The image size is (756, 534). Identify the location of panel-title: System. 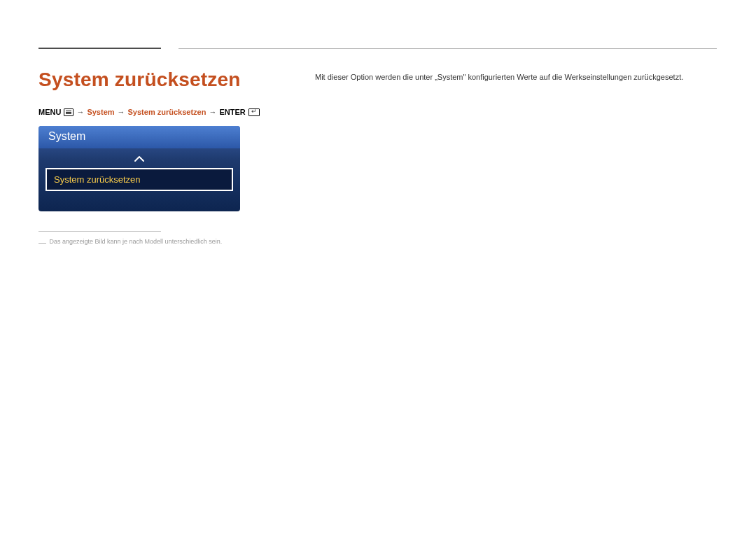
(139, 137).